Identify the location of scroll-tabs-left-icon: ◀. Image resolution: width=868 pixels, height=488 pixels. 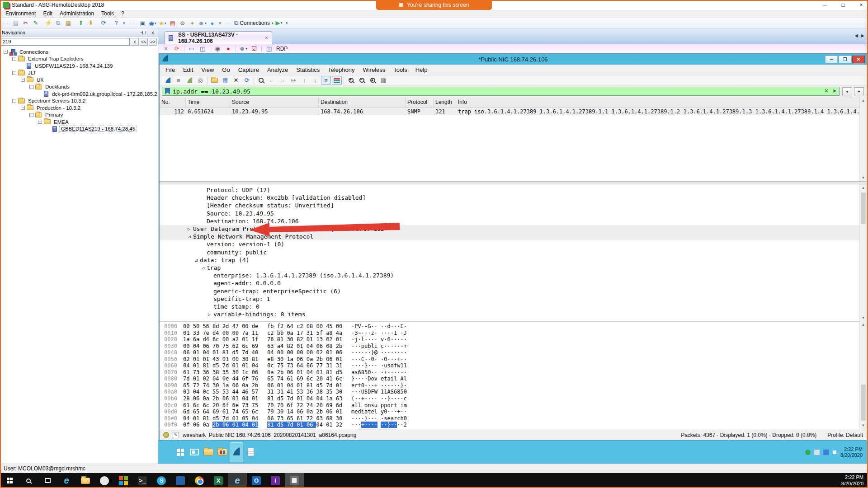
(857, 35).